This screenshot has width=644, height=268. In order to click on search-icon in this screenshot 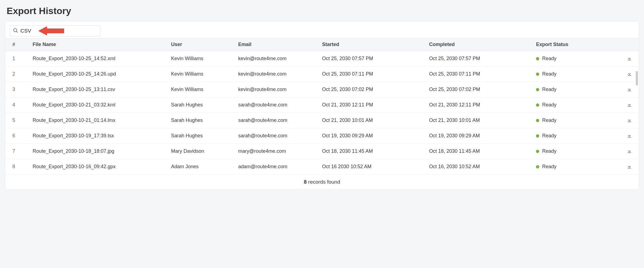, I will do `click(15, 31)`.